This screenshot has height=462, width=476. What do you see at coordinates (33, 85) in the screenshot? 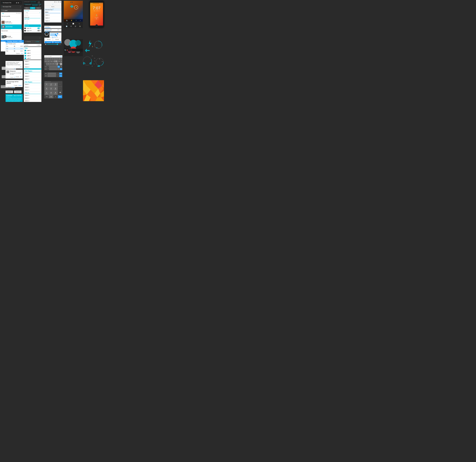
I see `region2-opt1: Option 1` at bounding box center [33, 85].